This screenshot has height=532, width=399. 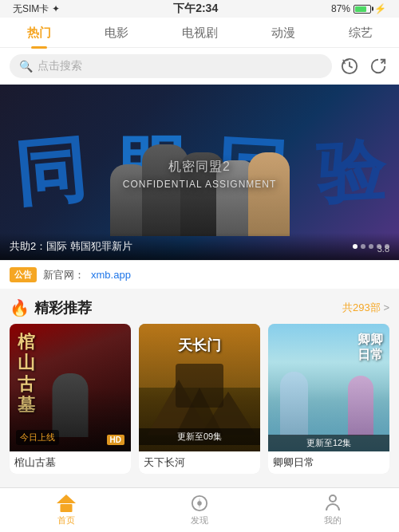 What do you see at coordinates (111, 274) in the screenshot?
I see `announcement-link: xmb.app` at bounding box center [111, 274].